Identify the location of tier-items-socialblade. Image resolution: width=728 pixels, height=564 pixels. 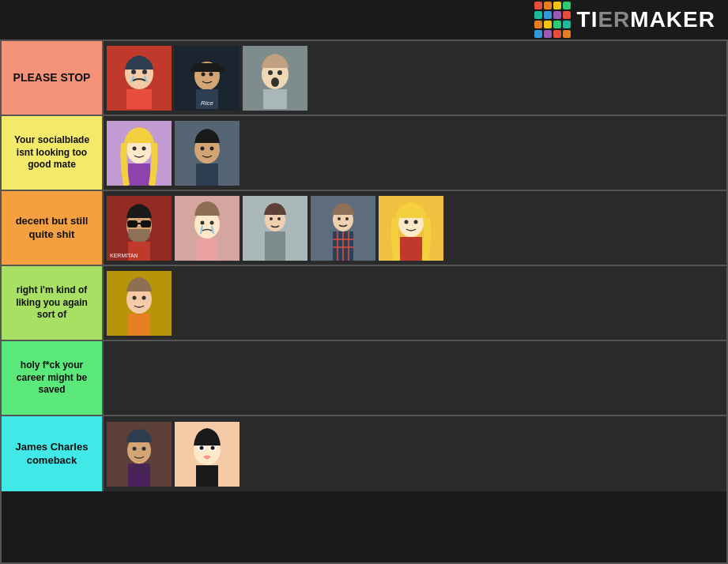
(414, 153).